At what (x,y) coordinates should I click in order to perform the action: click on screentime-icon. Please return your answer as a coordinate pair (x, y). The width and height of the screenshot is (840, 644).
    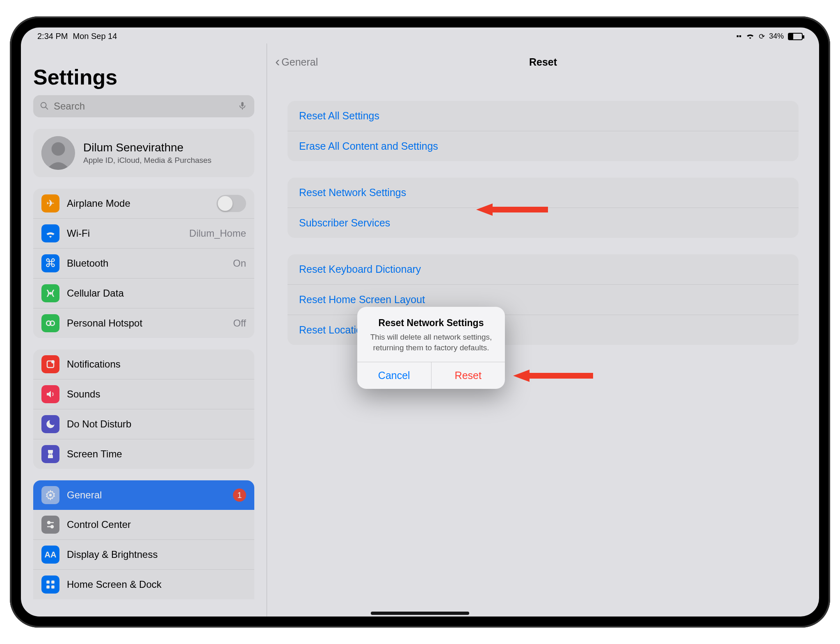
    Looking at the image, I should click on (50, 454).